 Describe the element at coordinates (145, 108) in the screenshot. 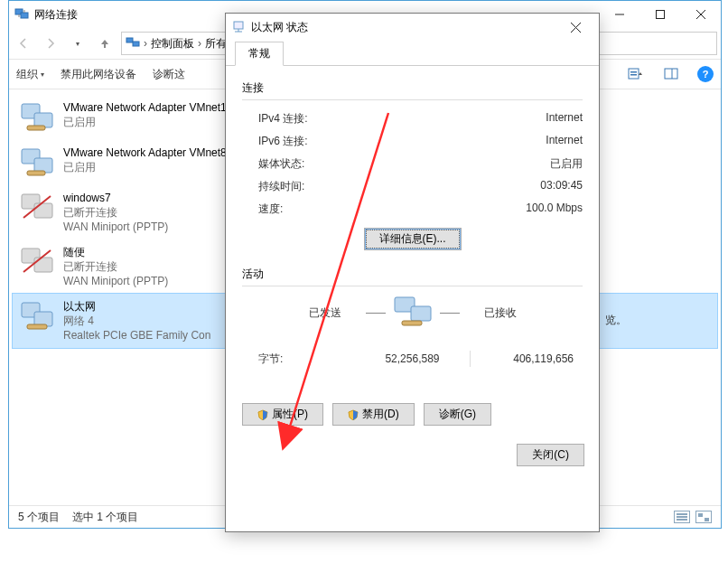

I see `adapter-name: VMware Network Adapter VMnet1` at that location.